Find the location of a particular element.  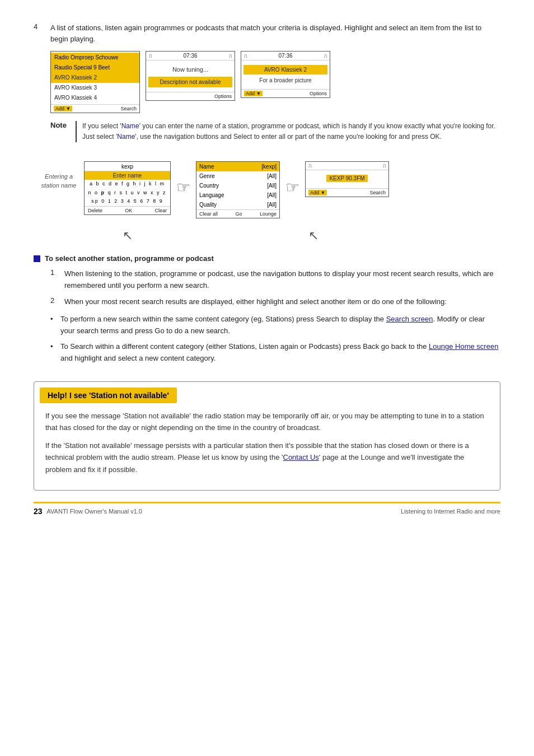

page-footer: 23 AVANTI Flow Owner's Manual v1.0 Liste… is located at coordinates (267, 508).